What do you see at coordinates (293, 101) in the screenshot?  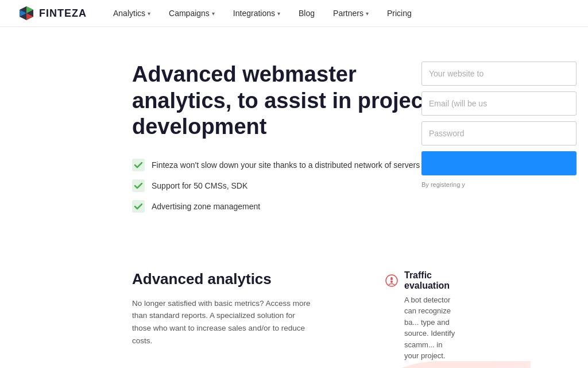 I see `hero-title: Advanced webmaster analytics, to assist …` at bounding box center [293, 101].